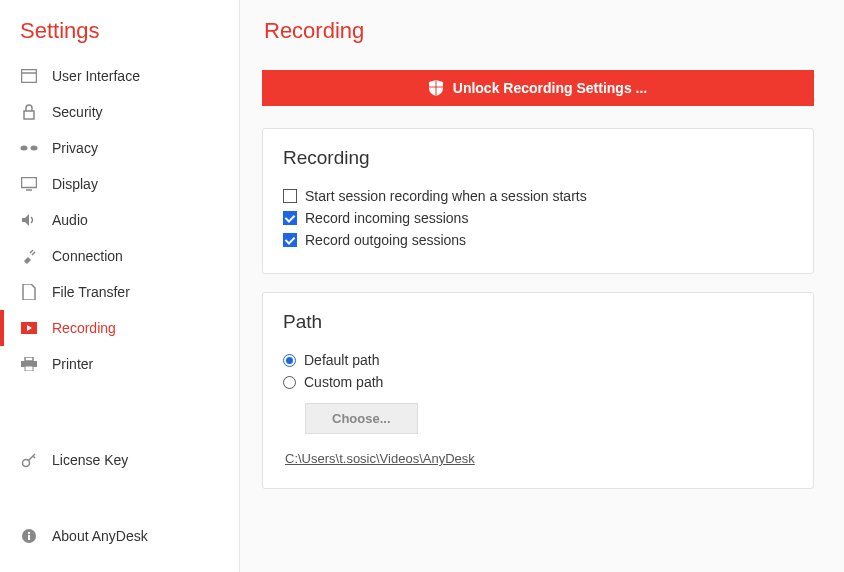 The image size is (844, 572). Describe the element at coordinates (88, 256) in the screenshot. I see `sidebar-item-label: Connection` at that location.